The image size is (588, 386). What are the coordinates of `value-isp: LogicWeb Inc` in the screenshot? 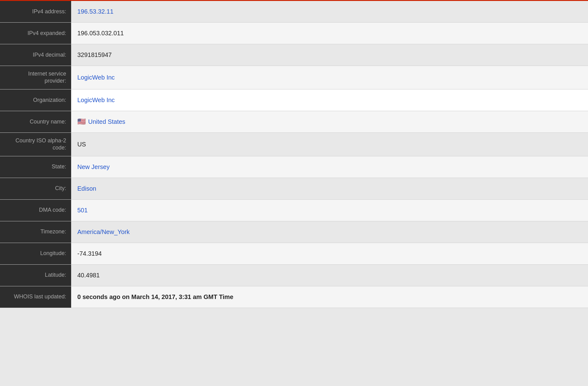 It's located at (330, 77).